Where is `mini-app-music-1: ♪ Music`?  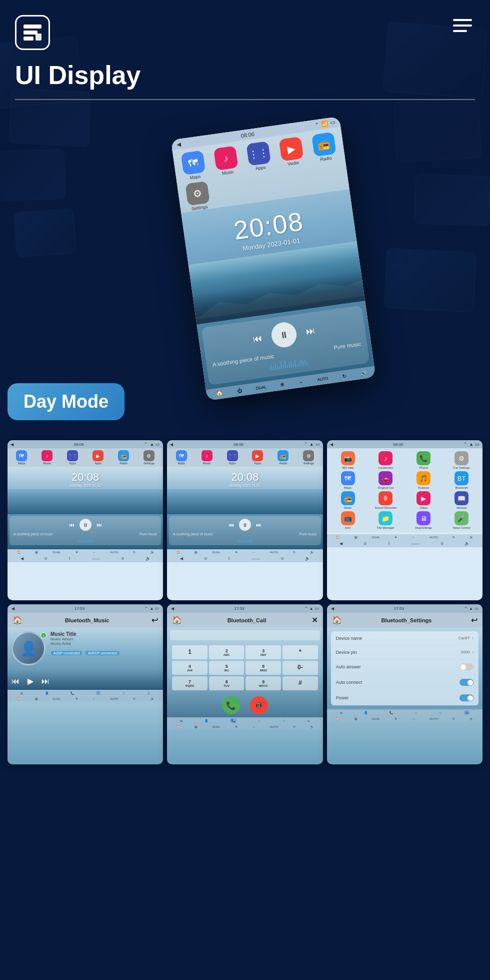 mini-app-music-1: ♪ Music is located at coordinates (47, 457).